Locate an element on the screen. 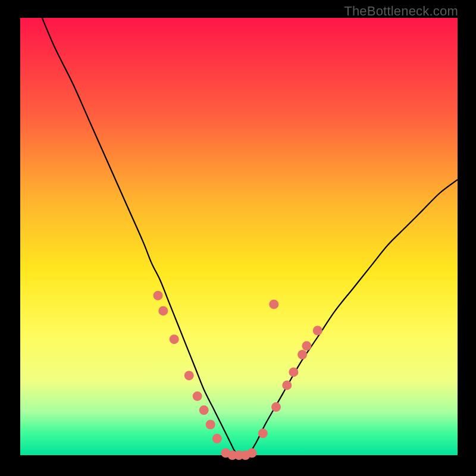  curve-markers-group is located at coordinates (238, 375).